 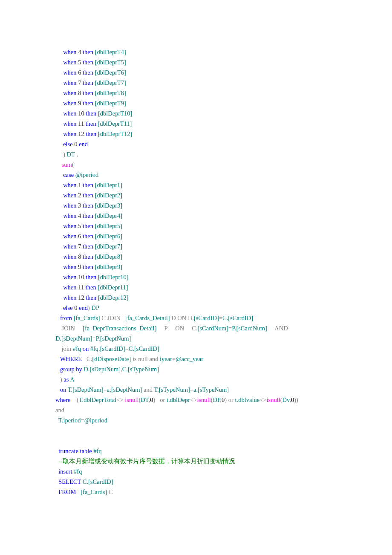 What do you see at coordinates (68, 308) in the screenshot?
I see `code-token: else` at bounding box center [68, 308].